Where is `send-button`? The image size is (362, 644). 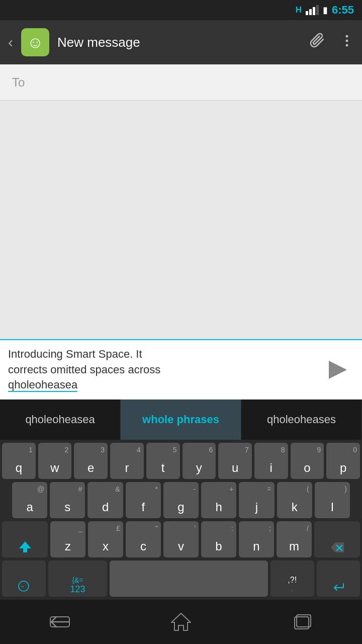 send-button is located at coordinates (338, 370).